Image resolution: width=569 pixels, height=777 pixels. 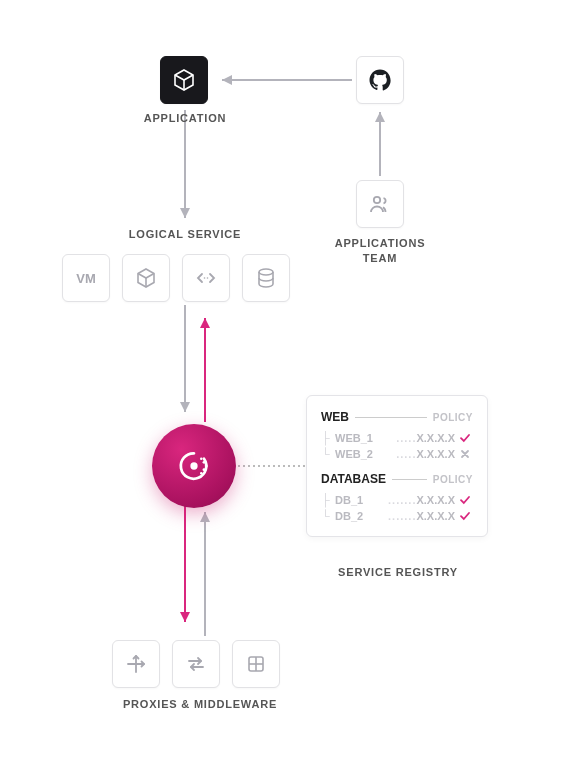 What do you see at coordinates (380, 80) in the screenshot?
I see `github-icon` at bounding box center [380, 80].